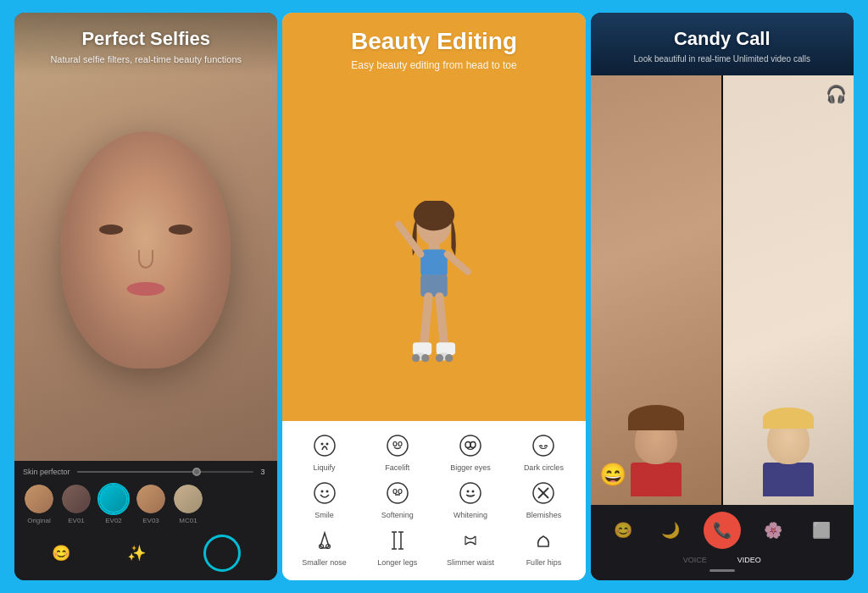  What do you see at coordinates (61, 553) in the screenshot?
I see `smiley-icon: 😊` at bounding box center [61, 553].